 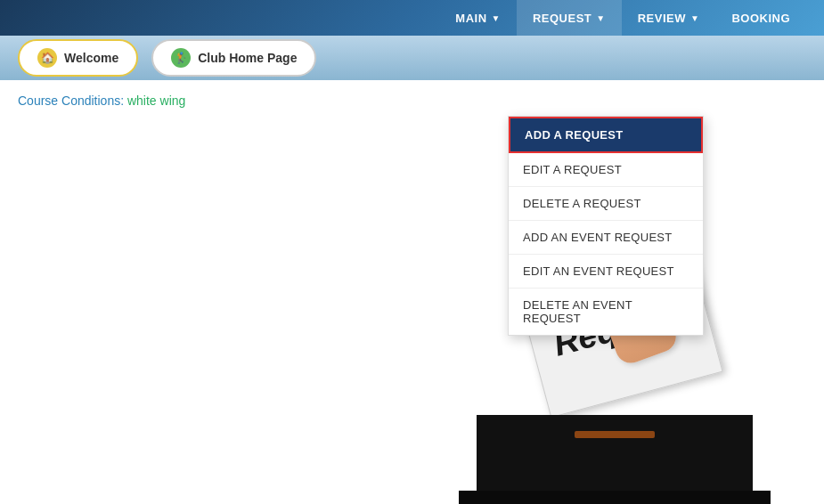 I want to click on club-home-icon: 🏌, so click(x=181, y=58).